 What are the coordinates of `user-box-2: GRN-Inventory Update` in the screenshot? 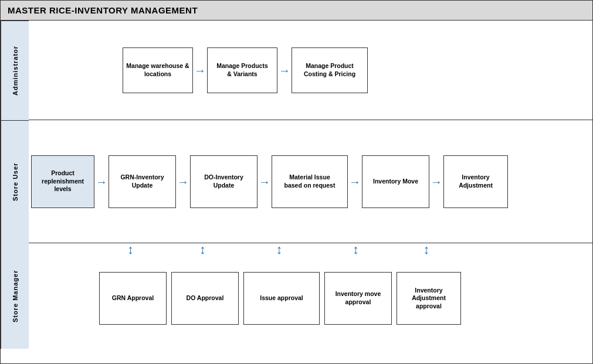 It's located at (142, 182).